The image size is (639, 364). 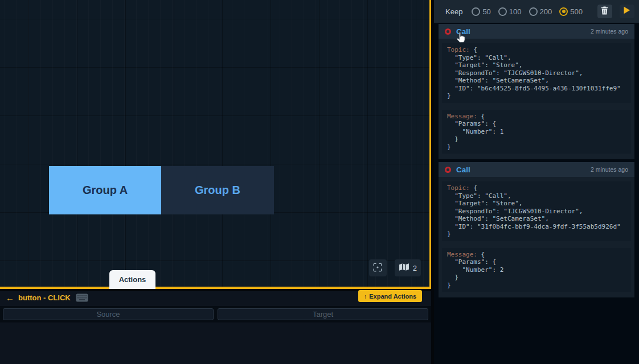 What do you see at coordinates (571, 11) in the screenshot?
I see `keep-option-500: 500` at bounding box center [571, 11].